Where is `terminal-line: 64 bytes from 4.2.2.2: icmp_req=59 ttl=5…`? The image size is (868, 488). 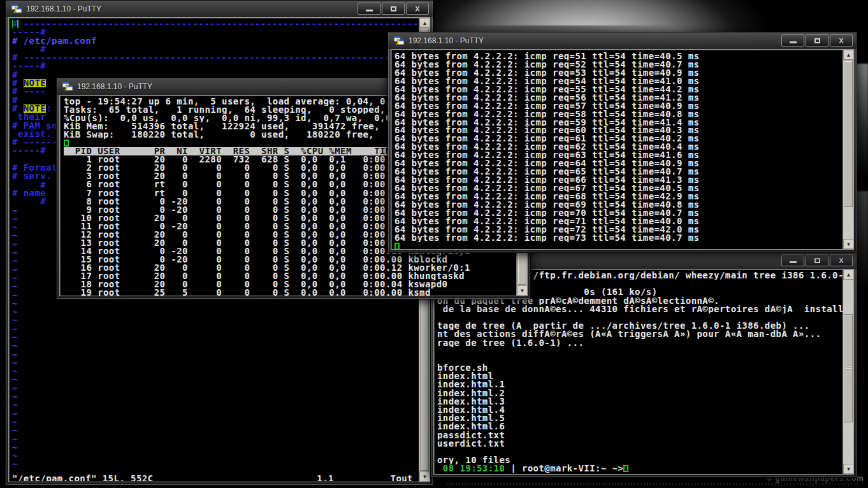
terminal-line: 64 bytes from 4.2.2.2: icmp_req=59 ttl=5… is located at coordinates (624, 122).